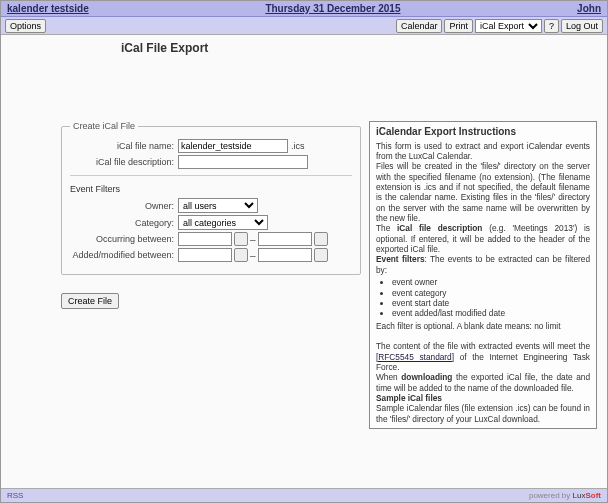 Image resolution: width=608 pixels, height=503 pixels. What do you see at coordinates (223, 222) in the screenshot?
I see `category-select: all categories` at bounding box center [223, 222].